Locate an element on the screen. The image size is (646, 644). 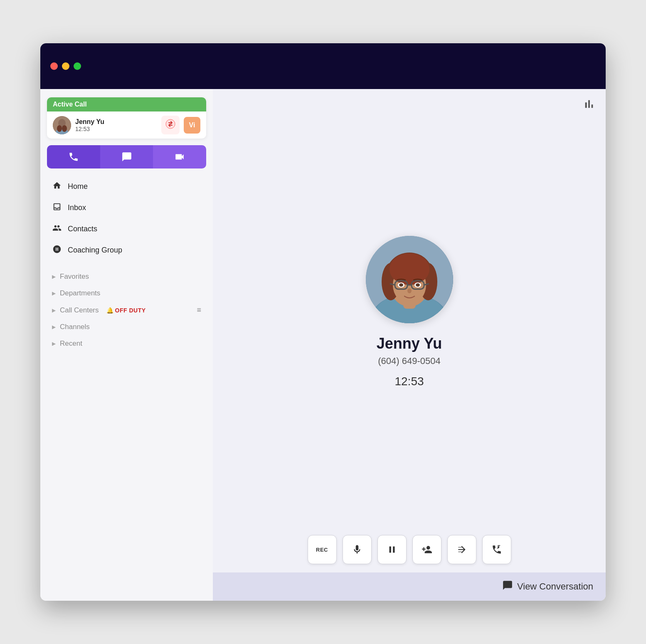
phone-icon is located at coordinates (74, 157).